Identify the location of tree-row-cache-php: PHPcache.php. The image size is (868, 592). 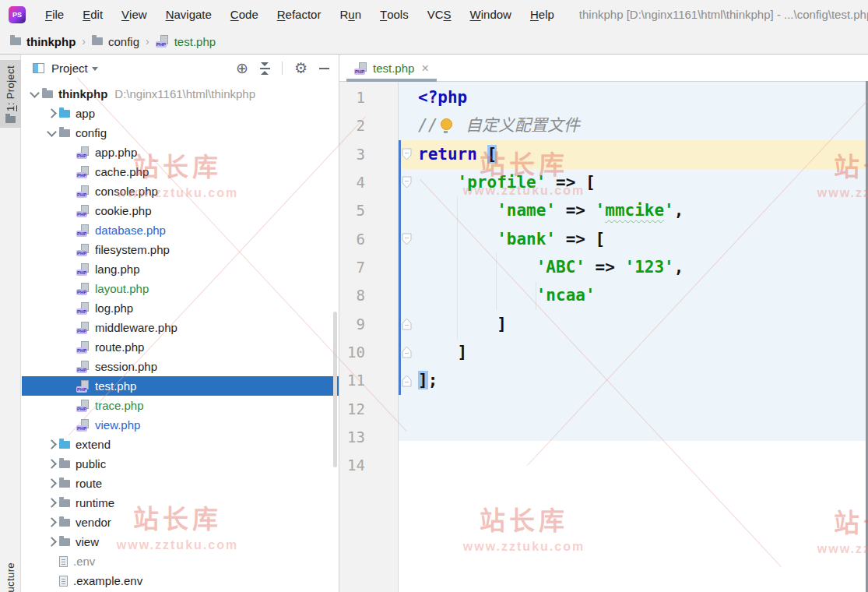
(181, 171).